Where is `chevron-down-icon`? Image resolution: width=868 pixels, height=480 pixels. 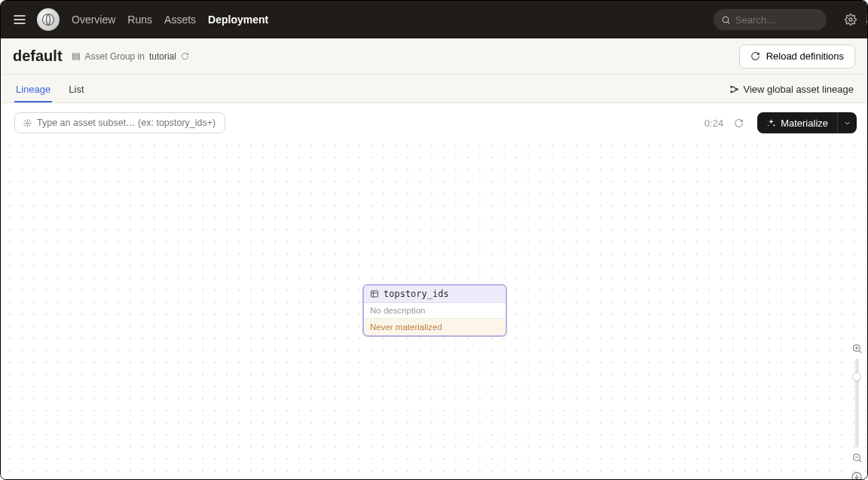 chevron-down-icon is located at coordinates (847, 124).